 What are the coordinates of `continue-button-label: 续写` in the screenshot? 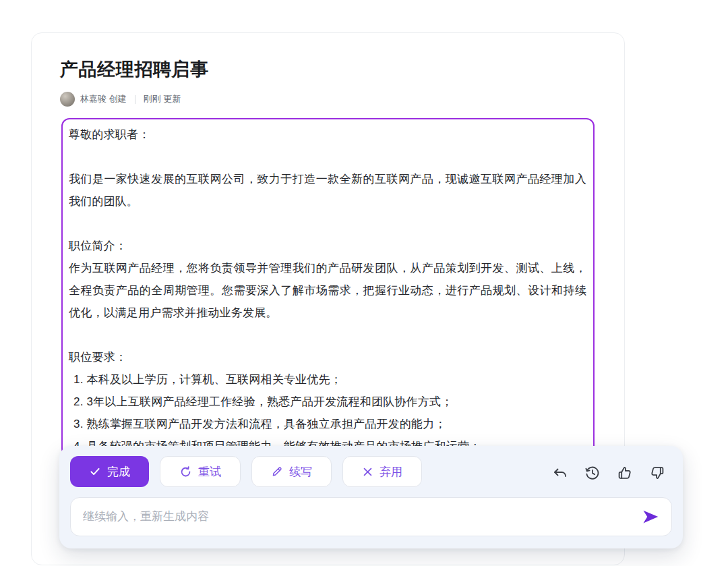 It's located at (301, 472).